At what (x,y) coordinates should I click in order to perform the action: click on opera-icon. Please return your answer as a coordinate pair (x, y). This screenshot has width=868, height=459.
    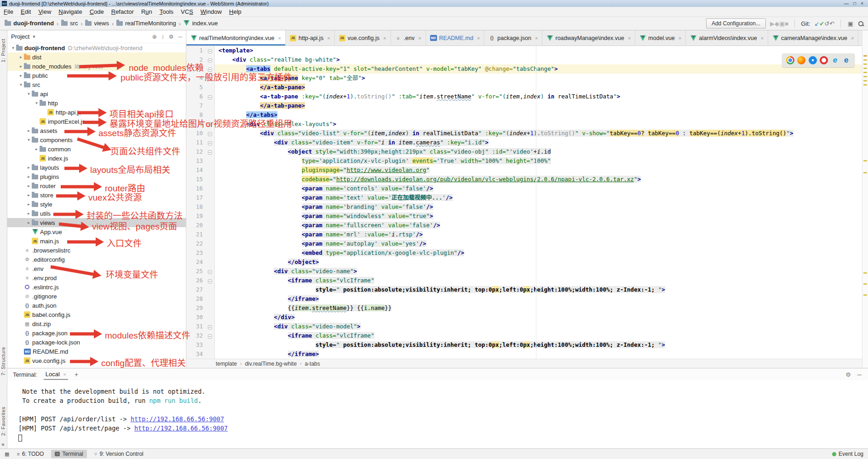
    Looking at the image, I should click on (824, 60).